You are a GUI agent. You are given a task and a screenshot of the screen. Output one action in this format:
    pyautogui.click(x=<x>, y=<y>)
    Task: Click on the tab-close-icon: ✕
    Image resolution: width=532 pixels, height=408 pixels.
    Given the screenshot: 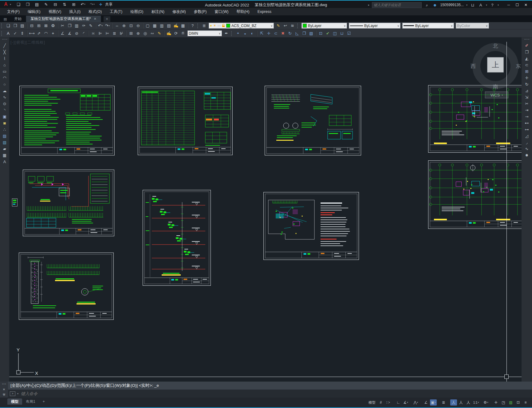 What is the action you would take?
    pyautogui.click(x=95, y=19)
    